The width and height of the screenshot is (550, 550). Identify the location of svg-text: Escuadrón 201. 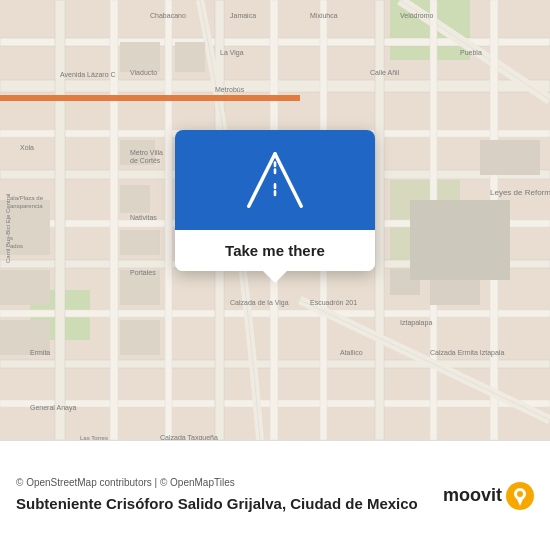
(334, 302).